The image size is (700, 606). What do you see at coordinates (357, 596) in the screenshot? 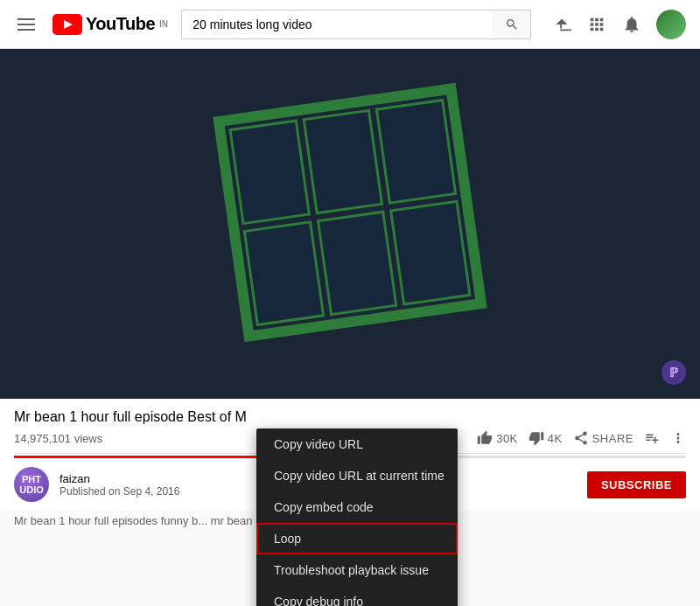
I see `context-menu-copy-debug: Copy debug info` at bounding box center [357, 596].